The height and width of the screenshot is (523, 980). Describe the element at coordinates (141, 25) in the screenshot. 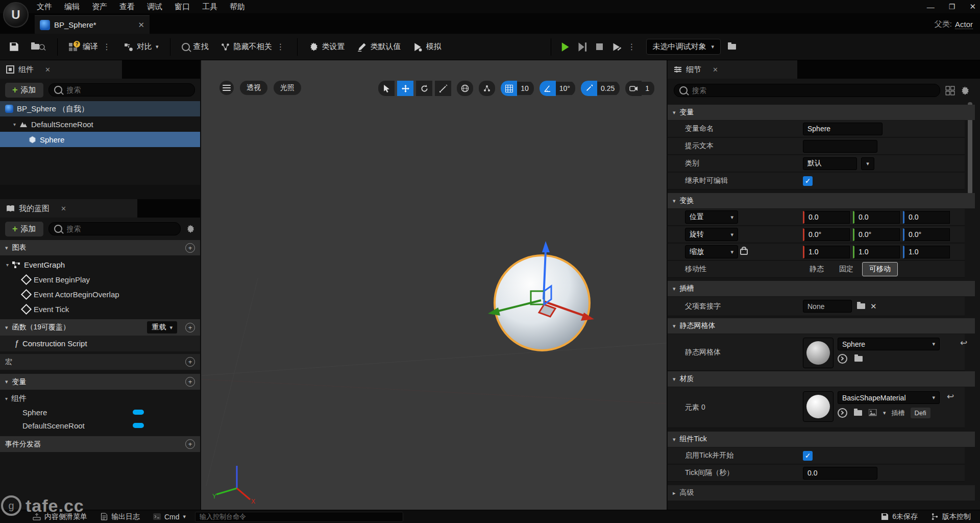

I see `asset-tab-close-icon: ✕` at that location.